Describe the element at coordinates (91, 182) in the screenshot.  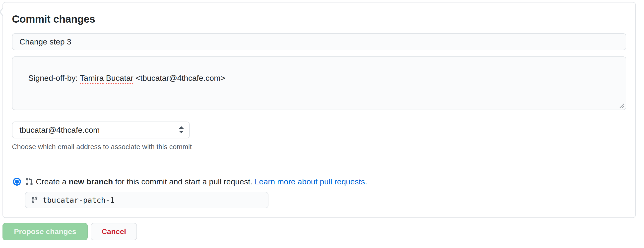
I see `label-bold-text: new branch` at that location.